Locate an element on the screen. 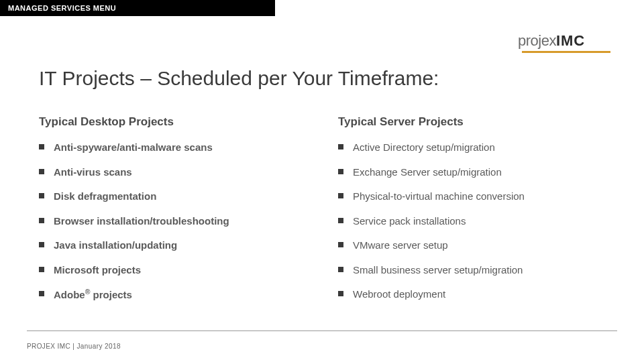  list-item: Browser installation/troubleshooting is located at coordinates (175, 221).